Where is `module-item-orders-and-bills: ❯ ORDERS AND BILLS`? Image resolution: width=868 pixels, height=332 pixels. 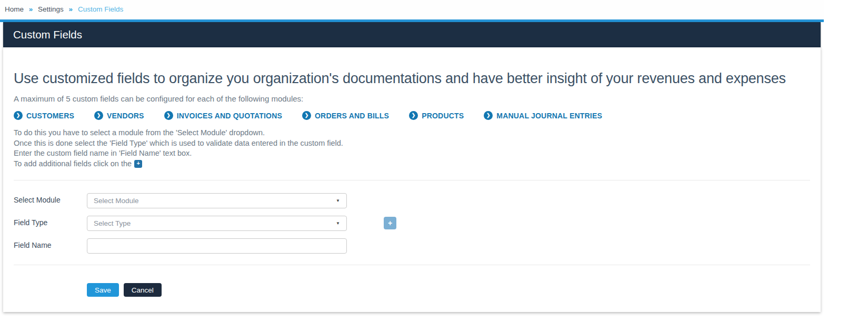 module-item-orders-and-bills: ❯ ORDERS AND BILLS is located at coordinates (345, 116).